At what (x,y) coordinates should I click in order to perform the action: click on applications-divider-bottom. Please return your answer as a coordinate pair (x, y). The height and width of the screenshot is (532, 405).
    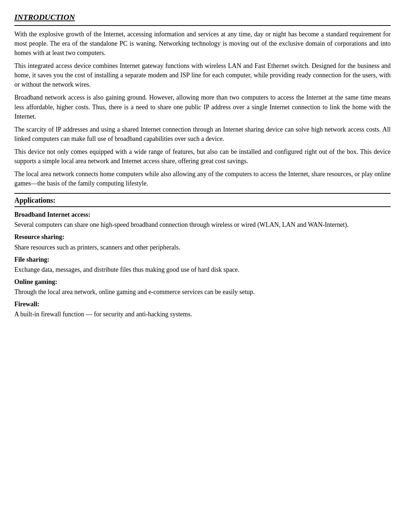
    Looking at the image, I should click on (202, 207).